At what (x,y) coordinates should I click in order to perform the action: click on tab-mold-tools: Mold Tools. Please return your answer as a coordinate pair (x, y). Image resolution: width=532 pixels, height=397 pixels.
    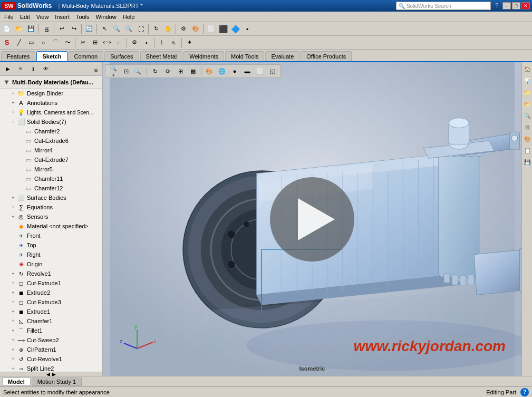
    Looking at the image, I should click on (245, 56).